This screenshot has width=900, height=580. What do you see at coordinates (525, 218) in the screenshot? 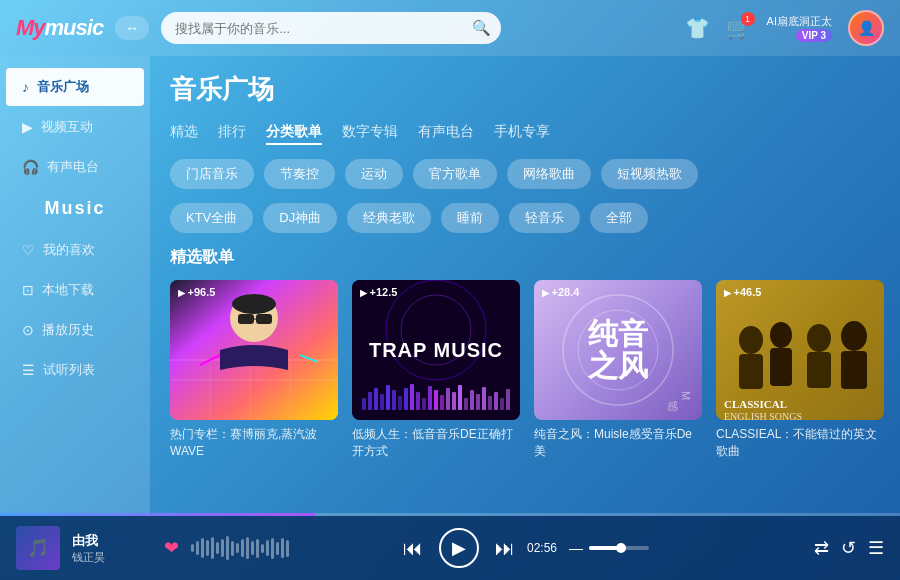
I see `category-row-2: KTV全曲 DJ神曲 经典老歌 睡前 轻音乐 全部` at bounding box center [525, 218].